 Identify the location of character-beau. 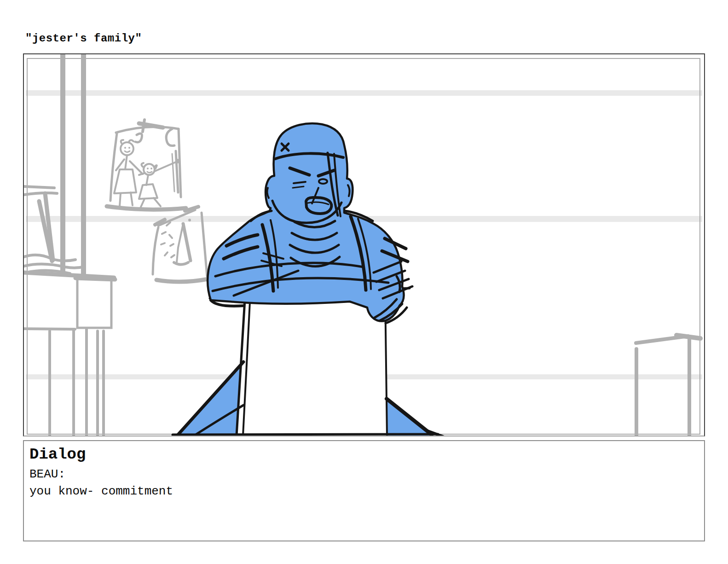
(310, 223).